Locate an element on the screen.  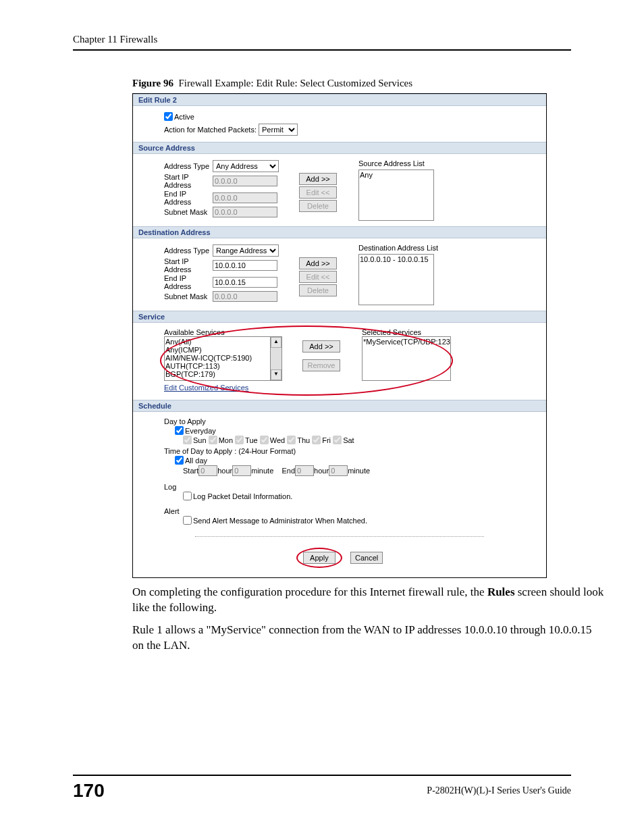
time-of-day-label: Time of Day to Apply : (24-Hour Format) is located at coordinates (355, 451).